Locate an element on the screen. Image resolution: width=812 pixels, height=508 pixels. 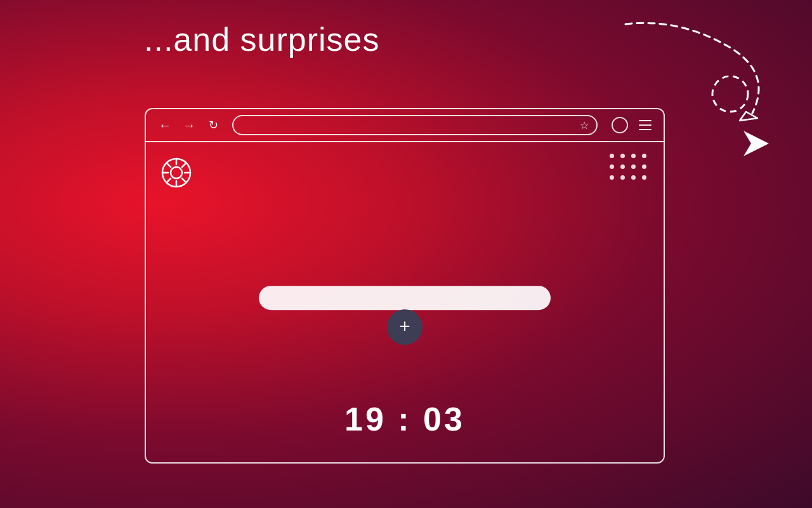
add-button: + is located at coordinates (405, 327).